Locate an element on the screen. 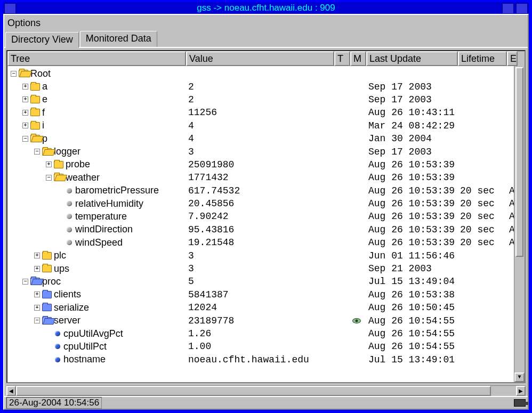 This screenshot has width=532, height=413. tree-node-label: barometricPressure is located at coordinates (117, 191).